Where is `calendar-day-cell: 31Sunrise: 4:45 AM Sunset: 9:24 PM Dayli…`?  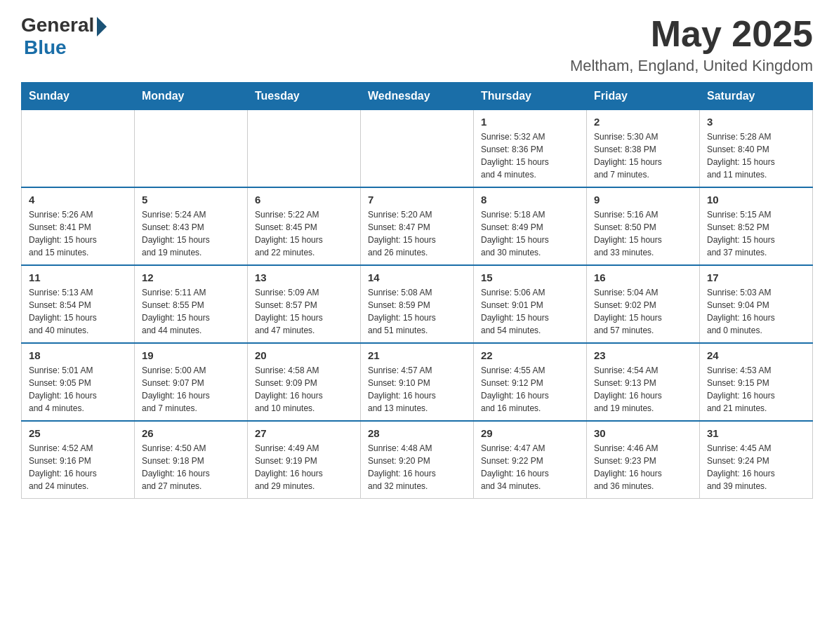
calendar-day-cell: 31Sunrise: 4:45 AM Sunset: 9:24 PM Dayli… is located at coordinates (757, 460).